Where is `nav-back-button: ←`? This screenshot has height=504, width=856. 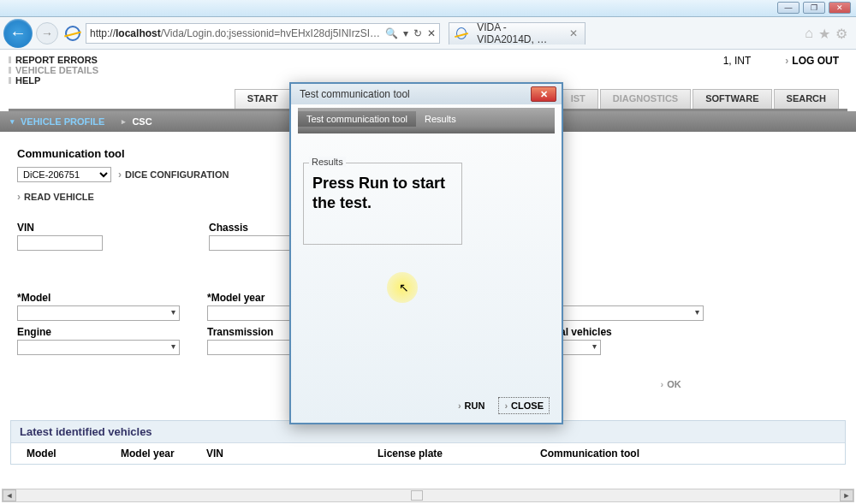 nav-back-button: ← is located at coordinates (18, 33).